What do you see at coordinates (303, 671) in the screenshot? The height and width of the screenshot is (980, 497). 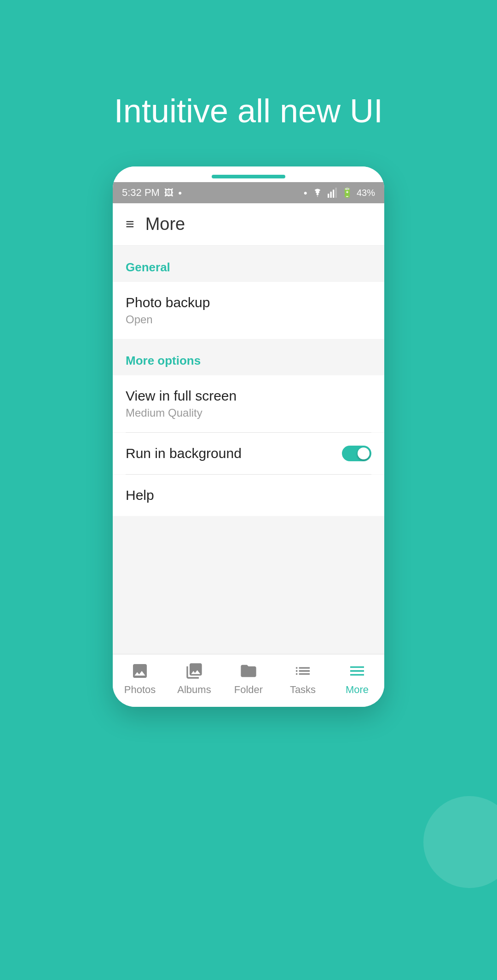 I see `tasks-icon` at bounding box center [303, 671].